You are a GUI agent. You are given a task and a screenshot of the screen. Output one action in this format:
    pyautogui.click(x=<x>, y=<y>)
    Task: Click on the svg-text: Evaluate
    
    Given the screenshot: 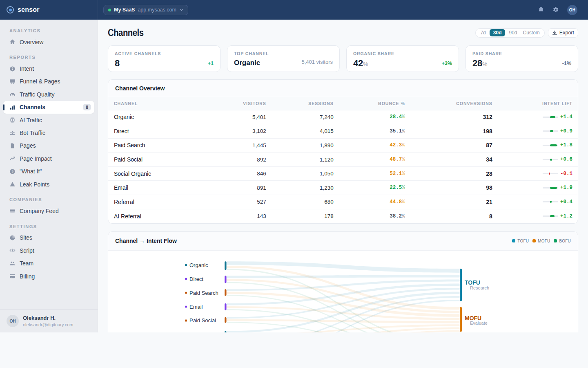 What is the action you would take?
    pyautogui.click(x=479, y=323)
    